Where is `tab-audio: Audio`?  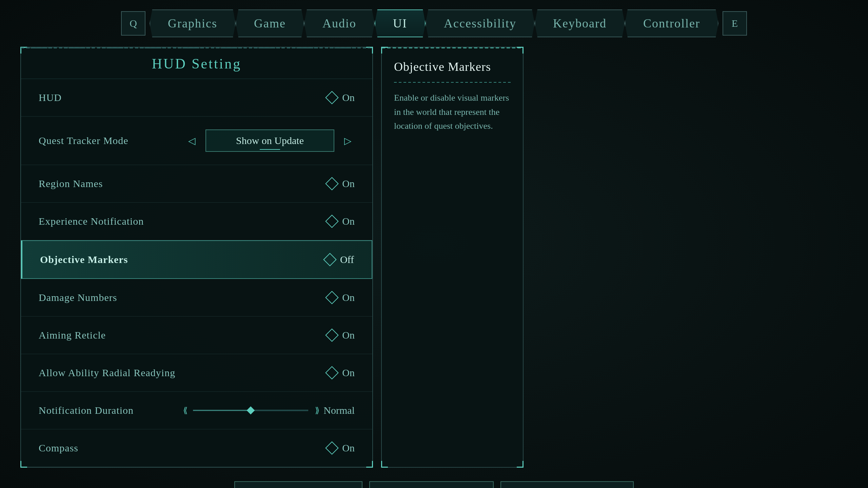 tab-audio: Audio is located at coordinates (339, 23).